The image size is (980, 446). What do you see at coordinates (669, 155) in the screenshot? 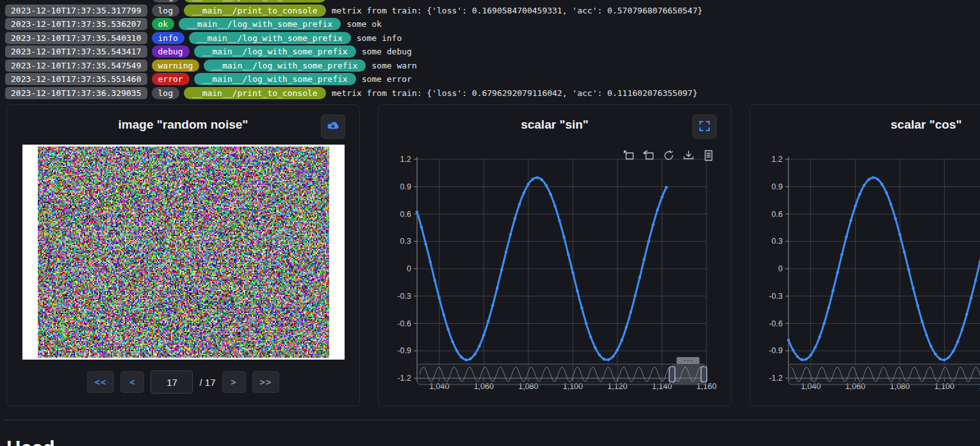
I see `chart-toolbar` at bounding box center [669, 155].